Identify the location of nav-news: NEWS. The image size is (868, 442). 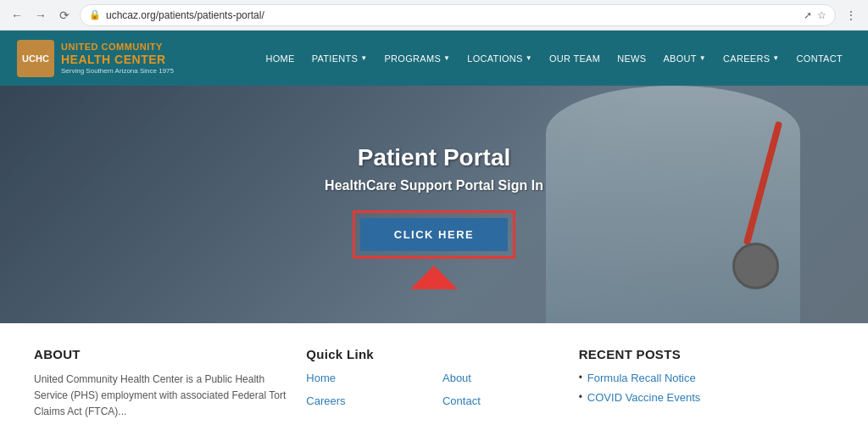
(632, 58).